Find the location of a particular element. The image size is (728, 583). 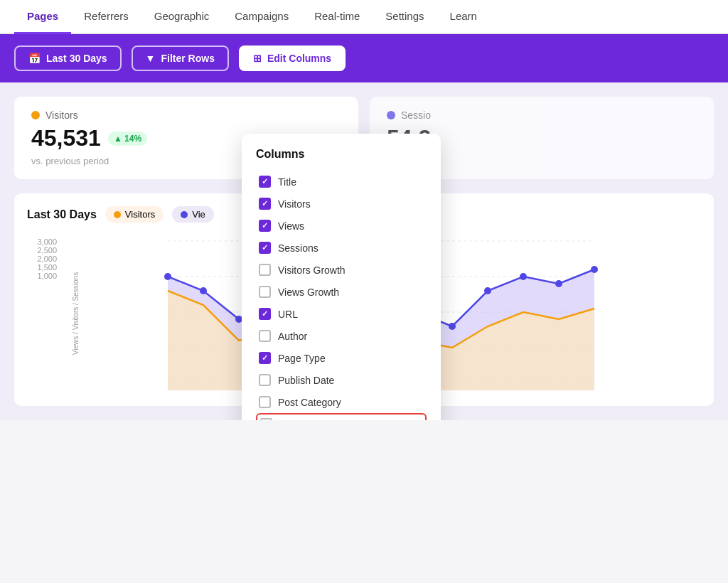

checkbox-title is located at coordinates (264, 182).